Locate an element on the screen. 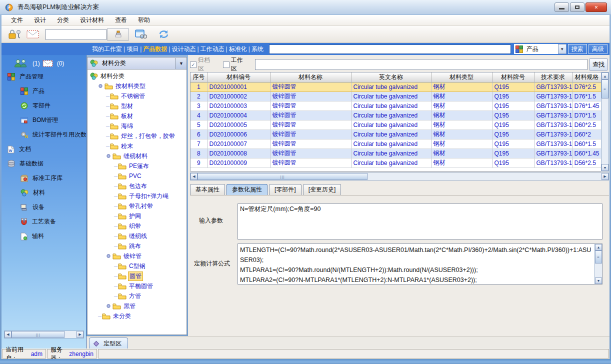 This screenshot has height=364, width=611. category-selector: 材料分类 ▼ is located at coordinates (137, 64).